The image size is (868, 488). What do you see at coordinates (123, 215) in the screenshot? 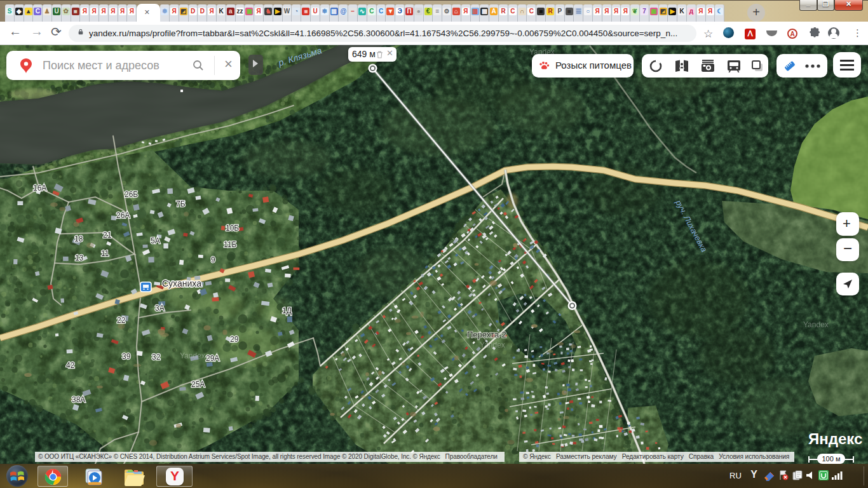
I see `svg-text: 26А` at bounding box center [123, 215].